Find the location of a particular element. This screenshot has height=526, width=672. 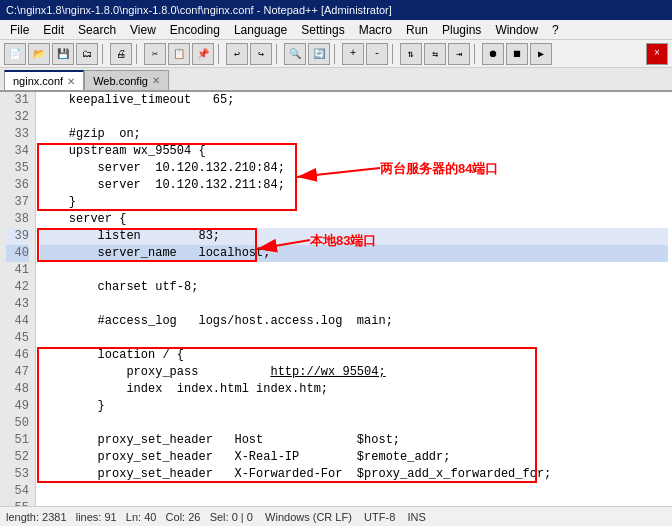

status-bar: length: 2381 lines: 91 Ln: 40 Col: 26 Se… is located at coordinates (336, 516).